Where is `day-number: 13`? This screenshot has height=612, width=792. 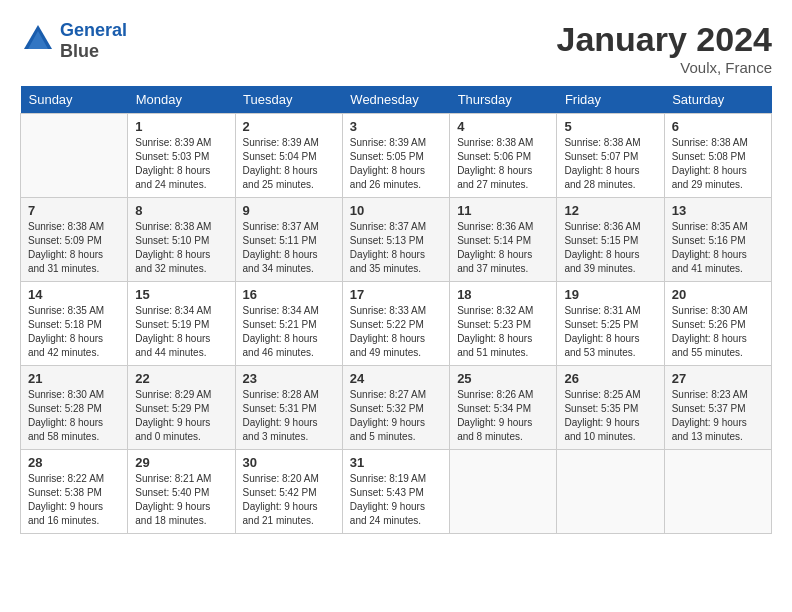 day-number: 13 is located at coordinates (718, 210).